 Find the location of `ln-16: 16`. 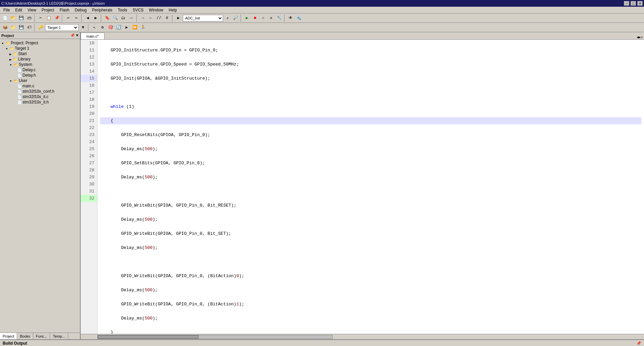

ln-16: 16 is located at coordinates (89, 85).